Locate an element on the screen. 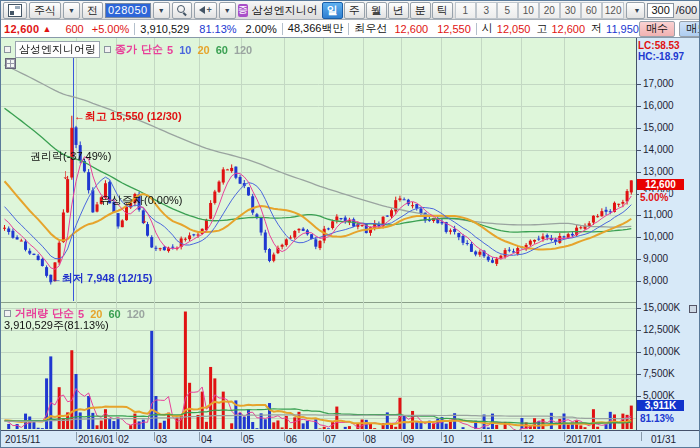 The image size is (700, 448). price-tick-label: 17,000 is located at coordinates (658, 84).